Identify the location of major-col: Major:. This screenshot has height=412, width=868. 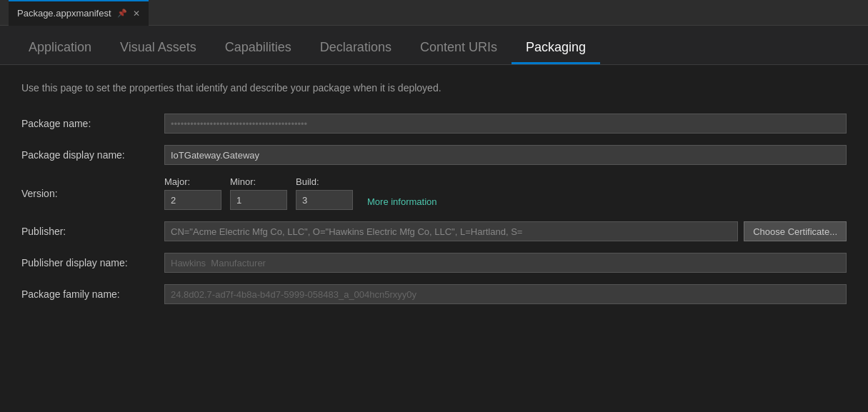
(193, 193).